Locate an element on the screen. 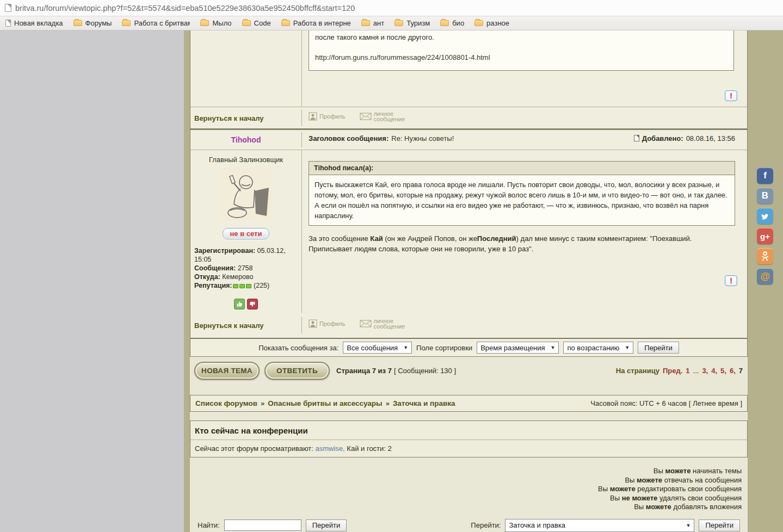 The image size is (783, 532). post2-footer-right: Профиль личноесообщение is located at coordinates (525, 325).